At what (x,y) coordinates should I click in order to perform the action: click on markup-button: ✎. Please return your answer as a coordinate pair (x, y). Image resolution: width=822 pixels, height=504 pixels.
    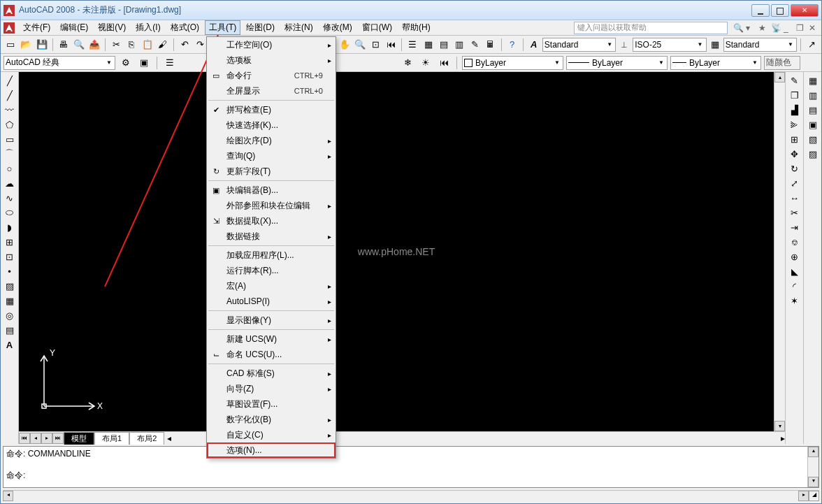
    Looking at the image, I should click on (475, 45).